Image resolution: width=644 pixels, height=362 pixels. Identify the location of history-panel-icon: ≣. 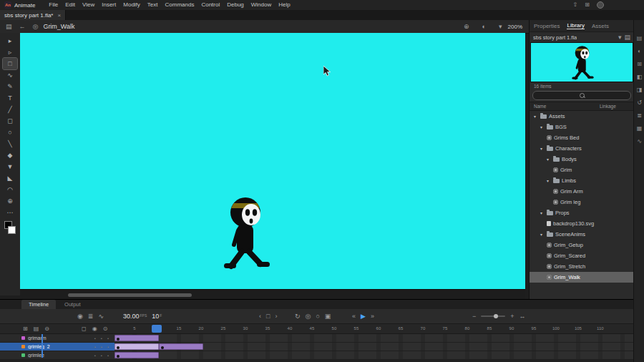
(640, 116).